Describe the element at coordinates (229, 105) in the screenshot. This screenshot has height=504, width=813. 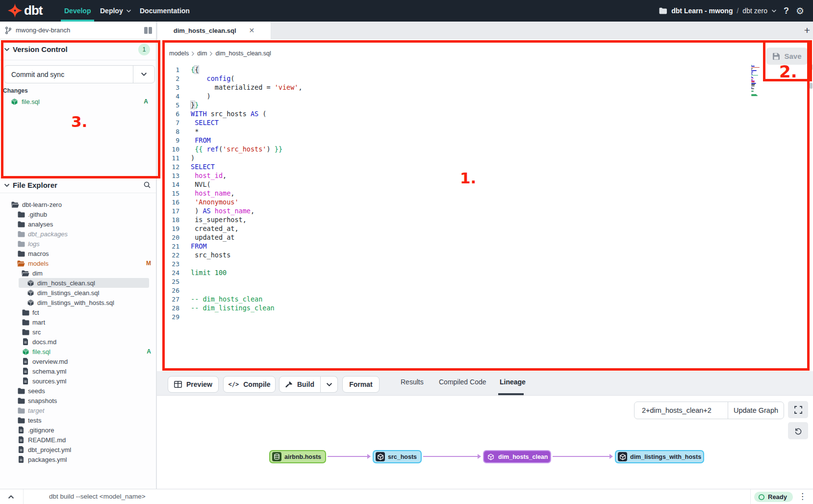
I see `code-line-5: 5}}` at that location.